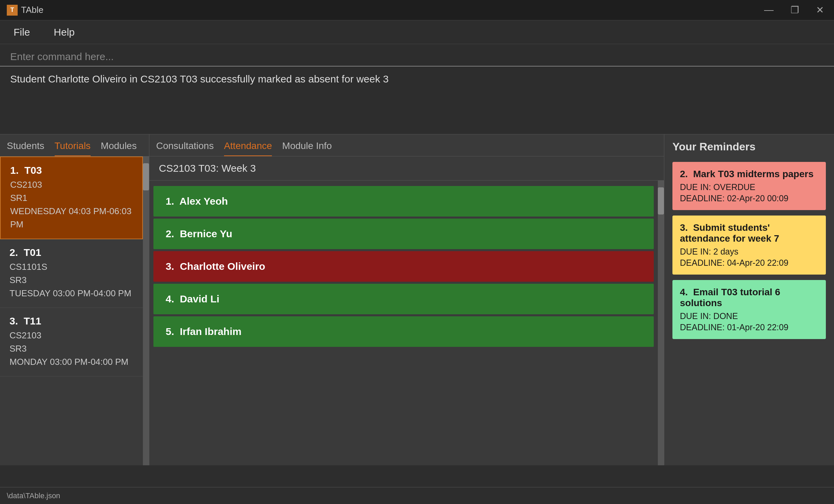  What do you see at coordinates (661, 201) in the screenshot?
I see `middle-scroll-thumb` at bounding box center [661, 201].